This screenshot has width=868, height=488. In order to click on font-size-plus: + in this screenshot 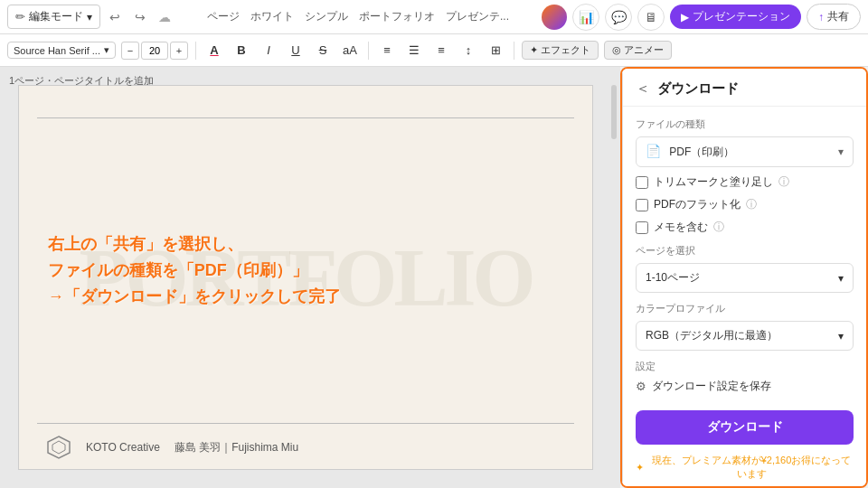, I will do `click(179, 51)`.